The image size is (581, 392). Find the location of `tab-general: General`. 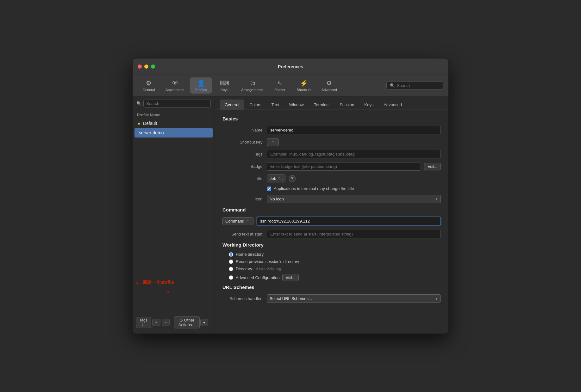

tab-general: General is located at coordinates (232, 105).